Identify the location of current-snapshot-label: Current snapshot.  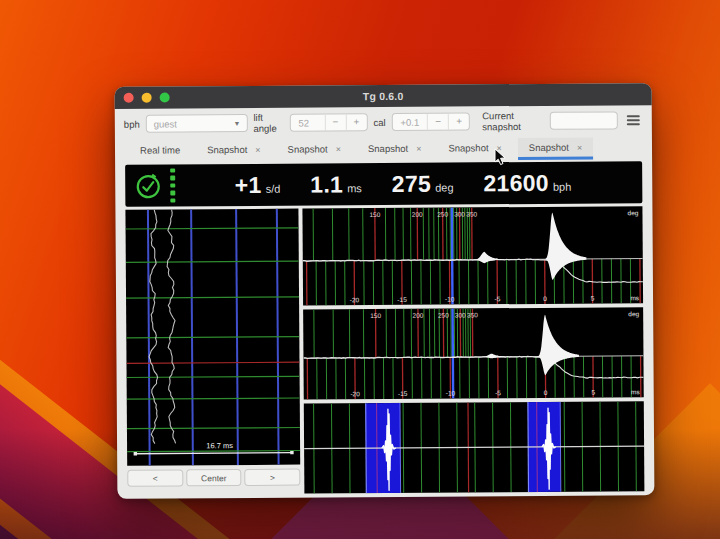
(513, 121).